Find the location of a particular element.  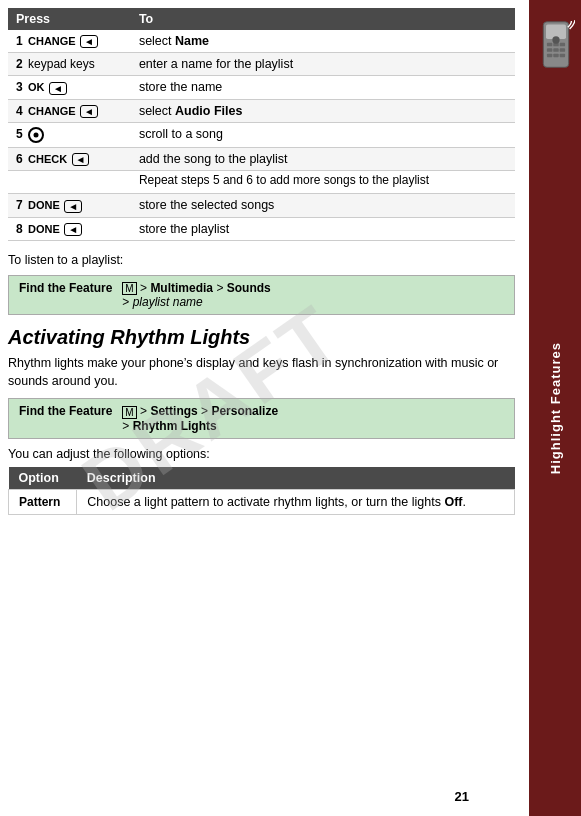

table-row: 6 CHECK ◄ add the song to the playlist is located at coordinates (262, 158).